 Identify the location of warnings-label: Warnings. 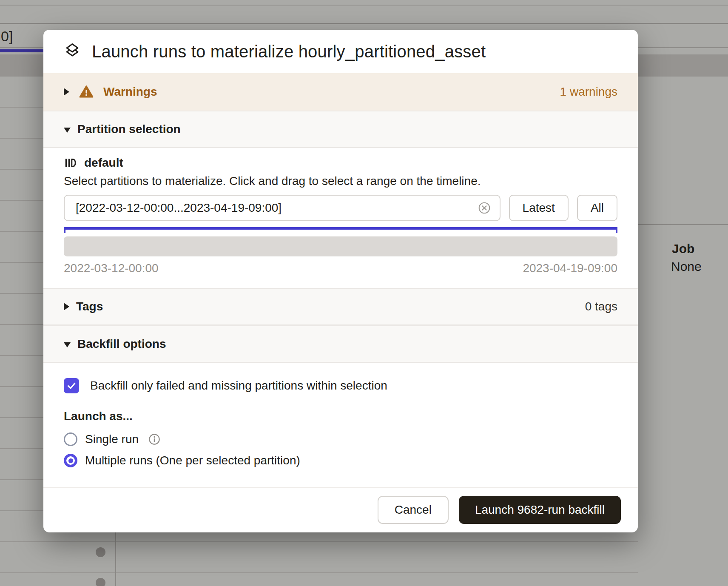
(130, 92).